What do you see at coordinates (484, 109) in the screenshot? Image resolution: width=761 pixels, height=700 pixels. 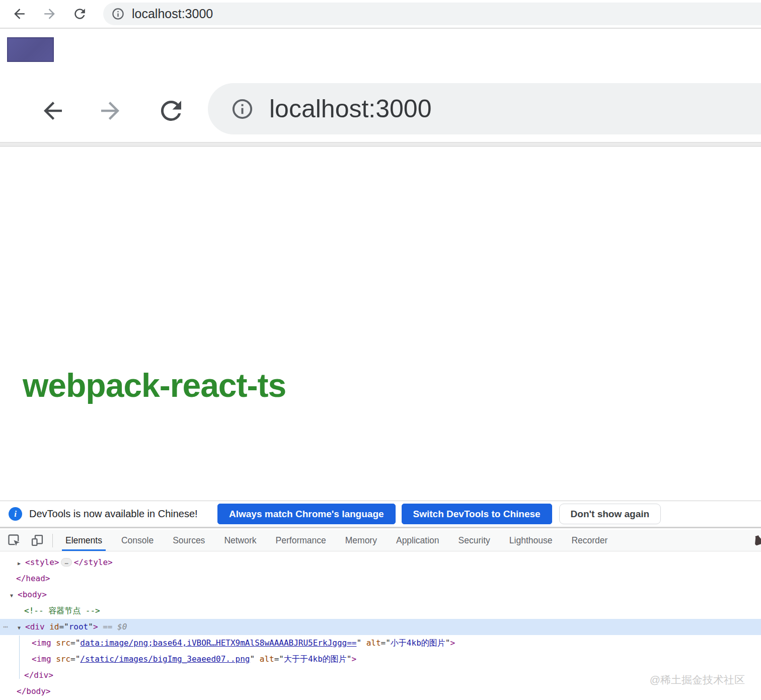 I see `screenshot-address-bar: localhost:3000` at bounding box center [484, 109].